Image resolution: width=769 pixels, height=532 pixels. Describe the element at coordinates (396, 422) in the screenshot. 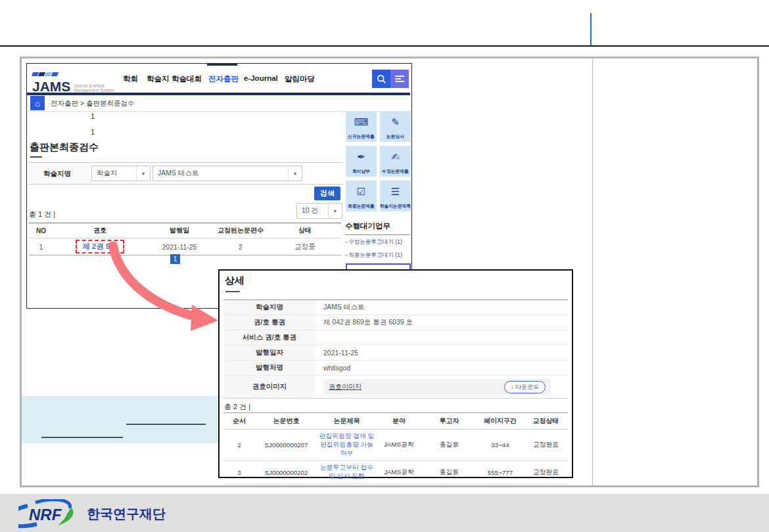

I see `article-header-row: 순서 논문번호 논문제목 분야 투고자 페이지구간 교정상태` at that location.